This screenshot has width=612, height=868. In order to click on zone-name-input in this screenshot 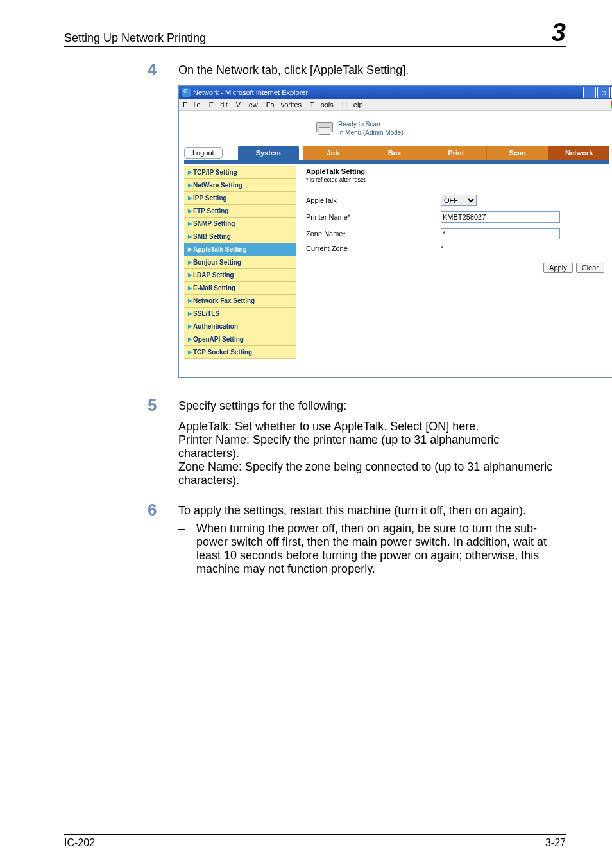, I will do `click(500, 234)`.